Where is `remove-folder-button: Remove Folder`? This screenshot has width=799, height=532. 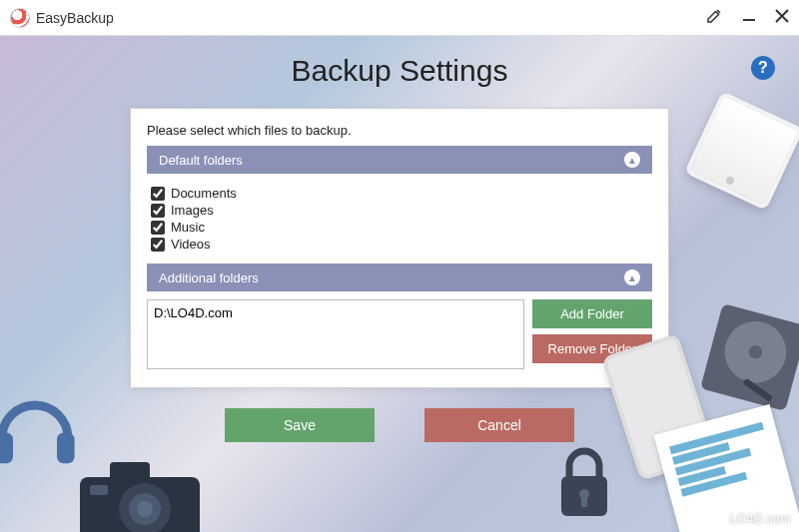
remove-folder-button: Remove Folder is located at coordinates (592, 349).